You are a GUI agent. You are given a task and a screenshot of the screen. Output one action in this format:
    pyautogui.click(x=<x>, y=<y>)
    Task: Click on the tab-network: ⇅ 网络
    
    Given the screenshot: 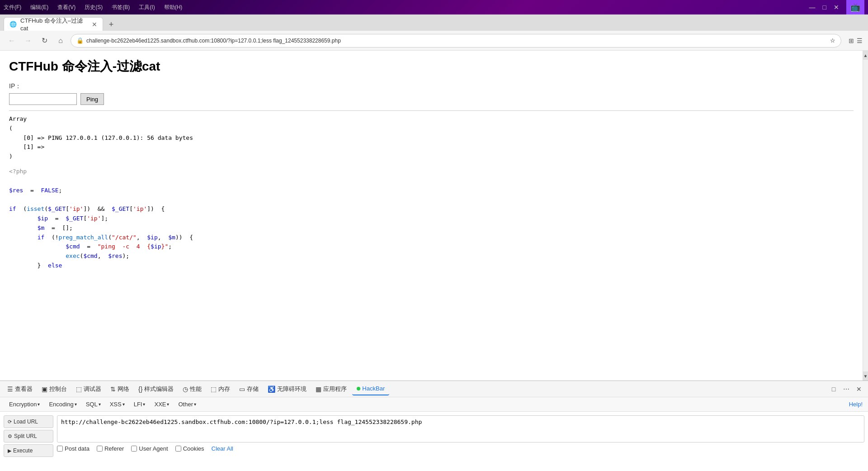 What is the action you would take?
    pyautogui.click(x=120, y=389)
    